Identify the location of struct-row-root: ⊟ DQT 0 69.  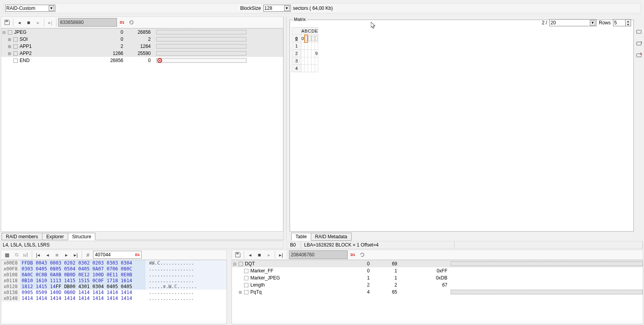
(437, 264).